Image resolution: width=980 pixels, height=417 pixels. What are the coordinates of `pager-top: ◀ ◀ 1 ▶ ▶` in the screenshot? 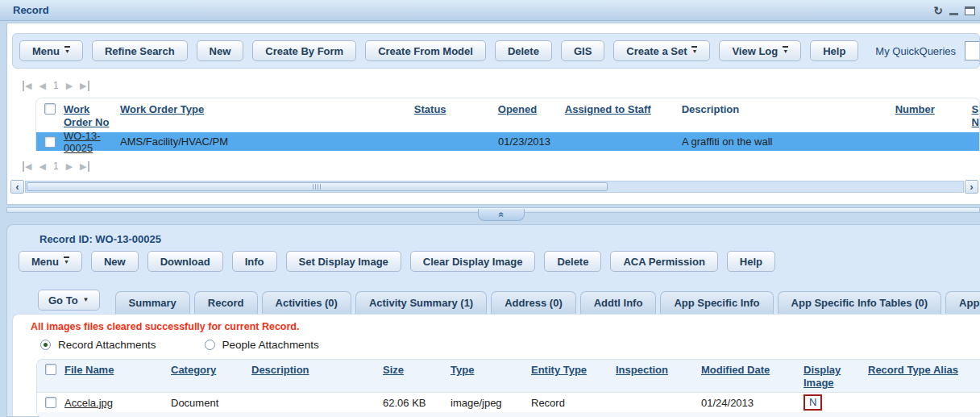 It's located at (501, 85).